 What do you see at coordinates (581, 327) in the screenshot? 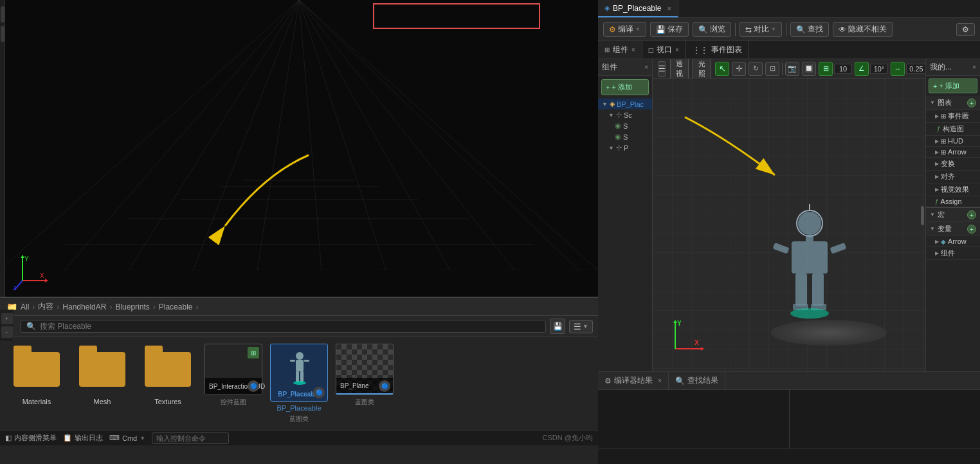
I see `filter-btn: ☰ ▼` at bounding box center [581, 327].